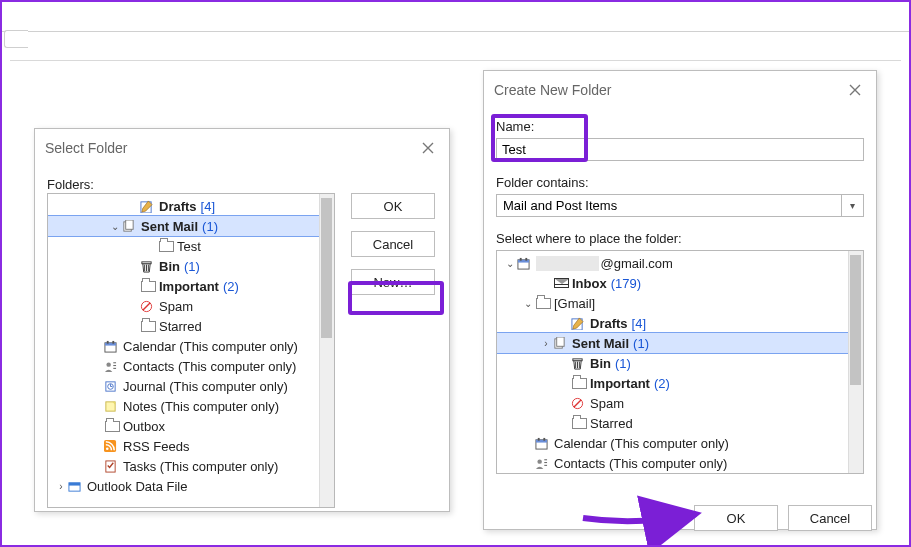  What do you see at coordinates (680, 126) in the screenshot?
I see `name-label: Name:` at bounding box center [680, 126].